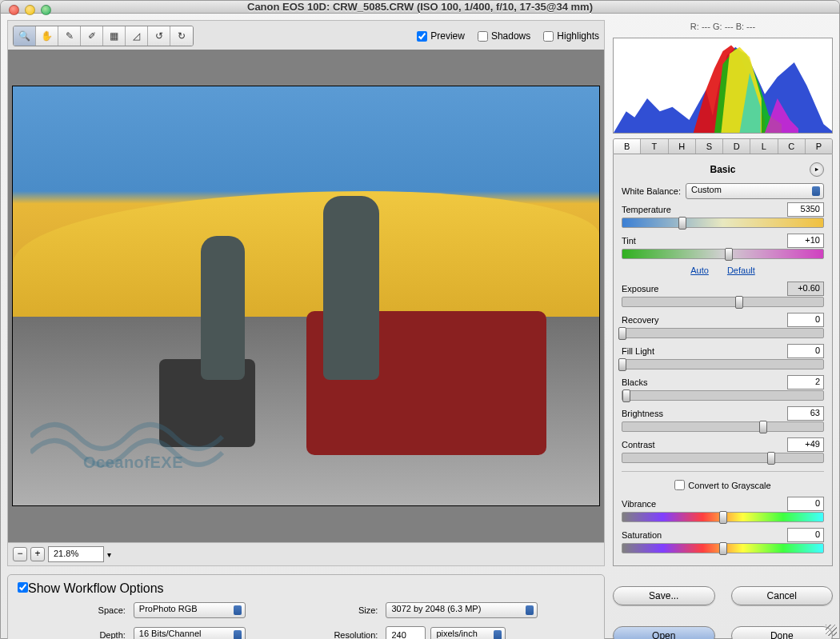 The width and height of the screenshot is (840, 639). I want to click on filllight-slider, so click(723, 365).